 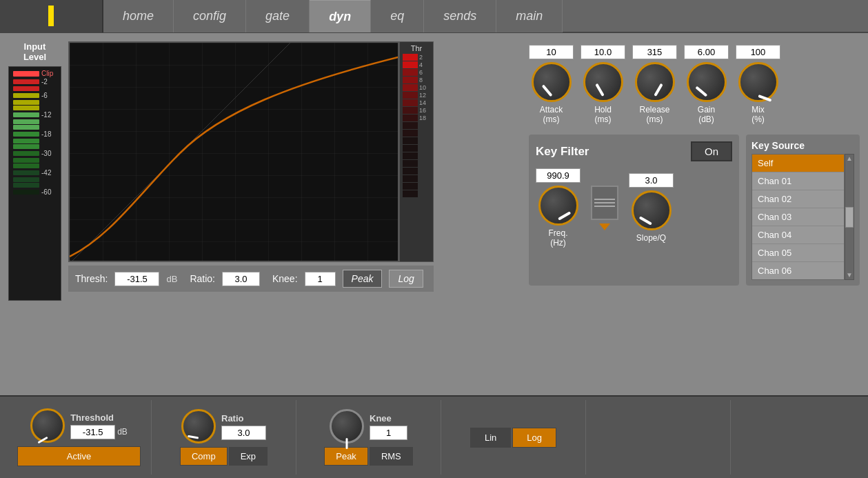 What do you see at coordinates (346, 457) in the screenshot?
I see `peak-button-bot: Peak` at bounding box center [346, 457].